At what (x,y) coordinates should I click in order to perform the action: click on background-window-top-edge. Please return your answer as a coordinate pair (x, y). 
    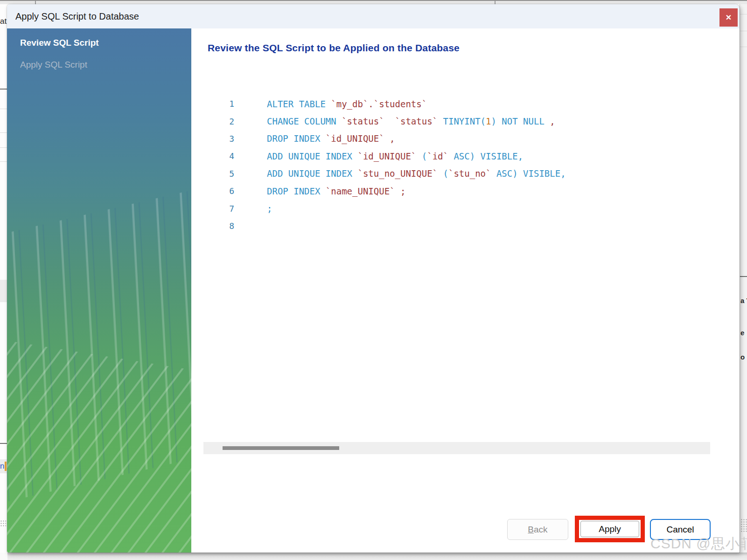
    Looking at the image, I should click on (373, 2).